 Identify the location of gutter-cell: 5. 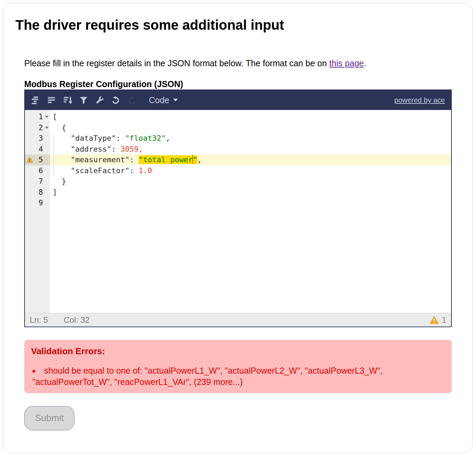
(38, 160).